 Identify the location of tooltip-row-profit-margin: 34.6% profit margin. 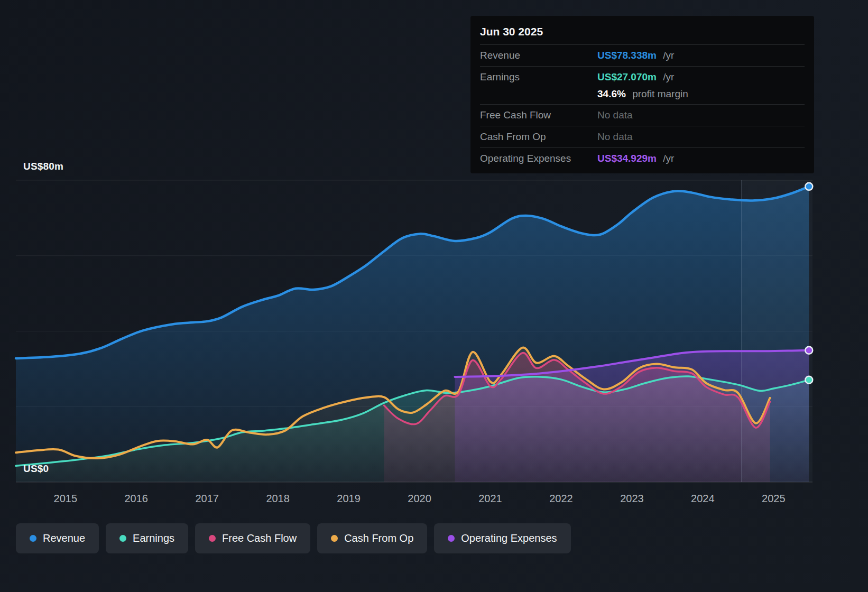
(642, 96).